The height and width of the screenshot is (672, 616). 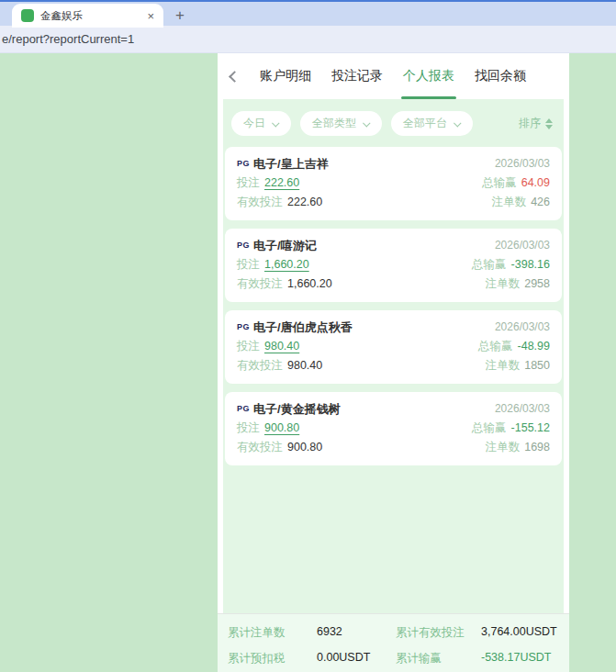 What do you see at coordinates (393, 347) in the screenshot?
I see `report-card: PG 电子/唐伯虎点秋香 2026/03/03 投注 980.40 总输赢 -4…` at bounding box center [393, 347].